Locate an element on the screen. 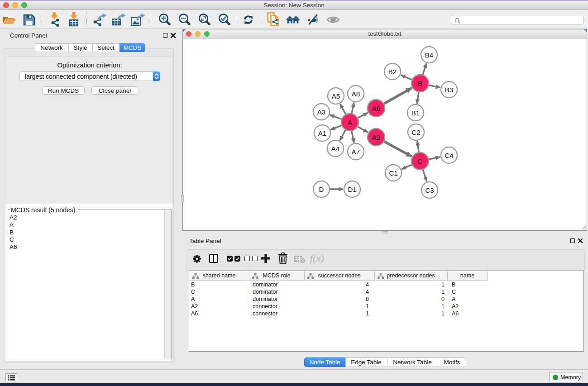 The width and height of the screenshot is (588, 386). svg-text: B is located at coordinates (420, 83).